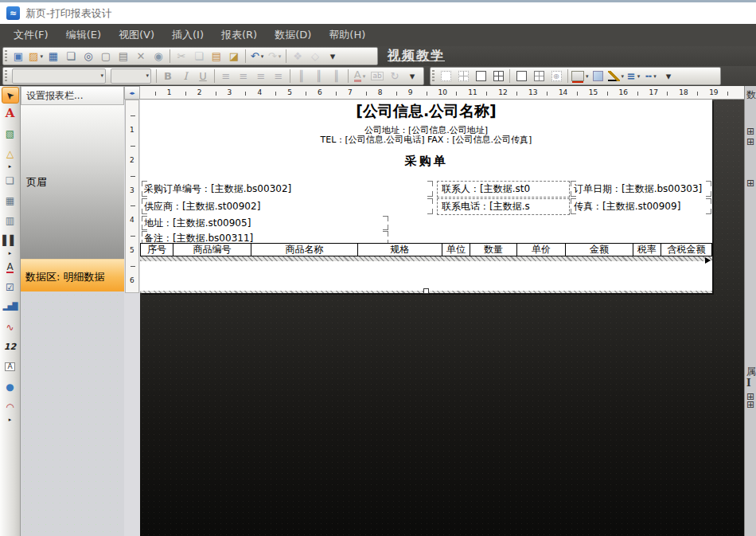  I want to click on band-expand-arrow, so click(708, 260).